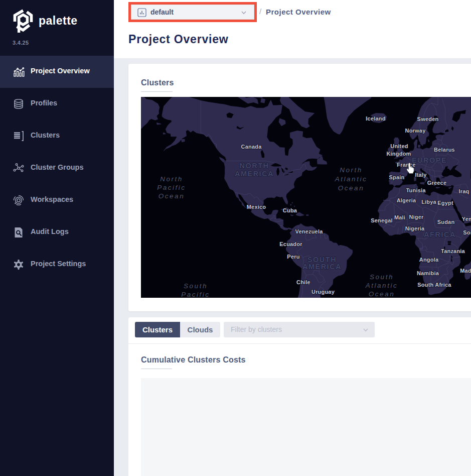 The image size is (471, 476). Describe the element at coordinates (303, 282) in the screenshot. I see `svg-text: Chile` at that location.